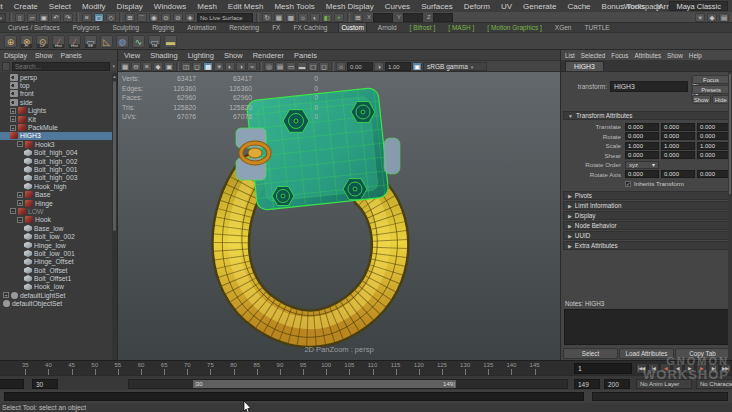 The height and width of the screenshot is (412, 732). What do you see at coordinates (106, 42) in the screenshot?
I see `move-plane-icon: ◺` at bounding box center [106, 42].